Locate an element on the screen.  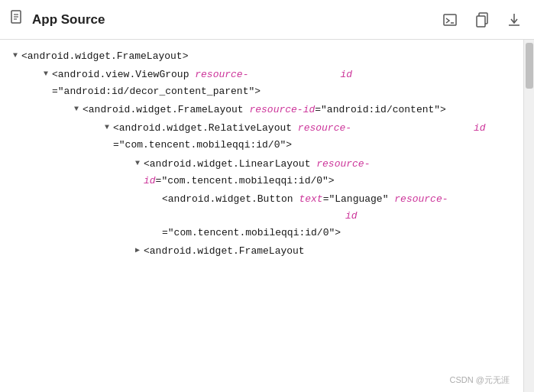
header: App Source is located at coordinates (267, 20).